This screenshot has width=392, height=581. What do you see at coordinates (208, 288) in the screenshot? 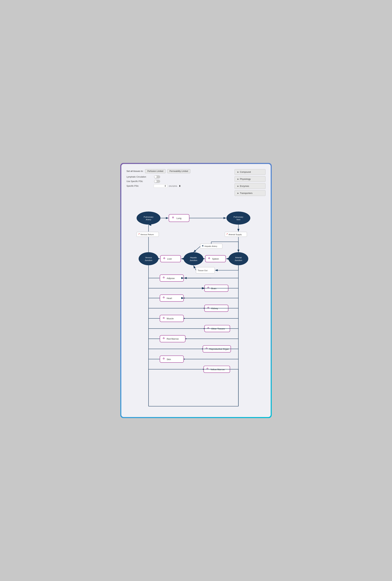
I see `brain-icon: ♻` at bounding box center [208, 288].